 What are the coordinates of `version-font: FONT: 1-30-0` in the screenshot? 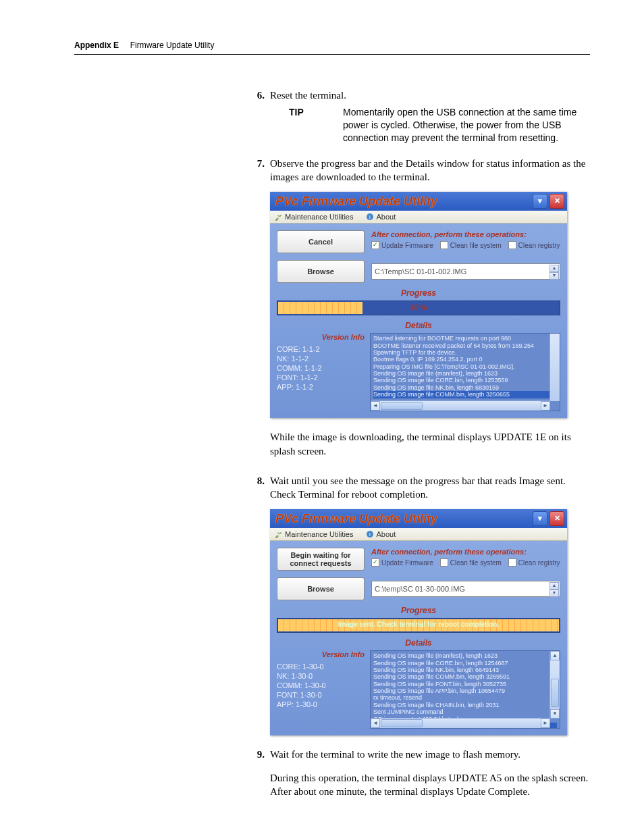 It's located at (321, 695).